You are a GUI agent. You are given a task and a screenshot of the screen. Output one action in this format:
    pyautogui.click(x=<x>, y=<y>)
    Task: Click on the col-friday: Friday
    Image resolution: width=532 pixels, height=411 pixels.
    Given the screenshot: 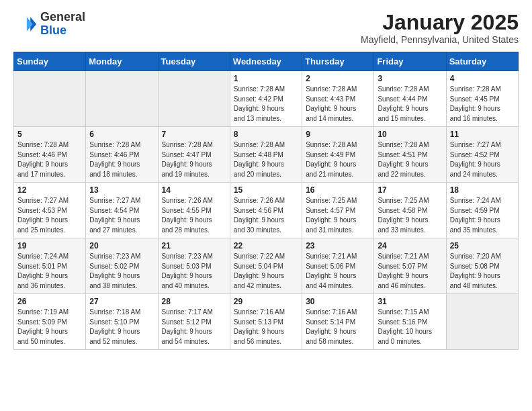 What is the action you would take?
    pyautogui.click(x=410, y=62)
    